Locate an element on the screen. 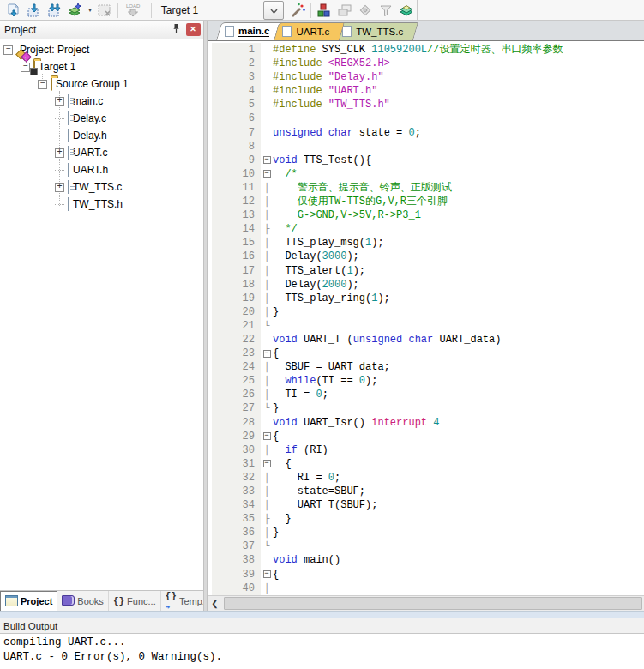  code-text: void UART_T (unsigned char UART_data) is located at coordinates (387, 340).